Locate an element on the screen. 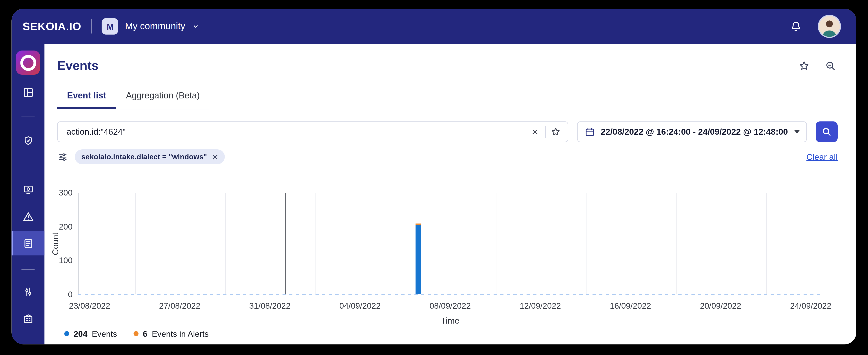 The height and width of the screenshot is (355, 868). community-badge: M is located at coordinates (111, 26).